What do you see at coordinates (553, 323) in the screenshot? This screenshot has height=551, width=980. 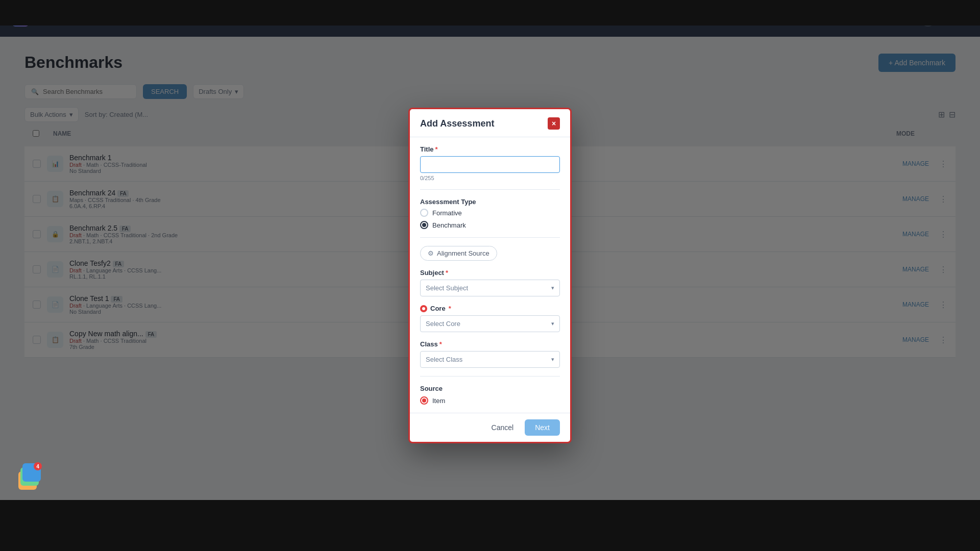 I see `core-arrow-icon: ▾` at bounding box center [553, 323].